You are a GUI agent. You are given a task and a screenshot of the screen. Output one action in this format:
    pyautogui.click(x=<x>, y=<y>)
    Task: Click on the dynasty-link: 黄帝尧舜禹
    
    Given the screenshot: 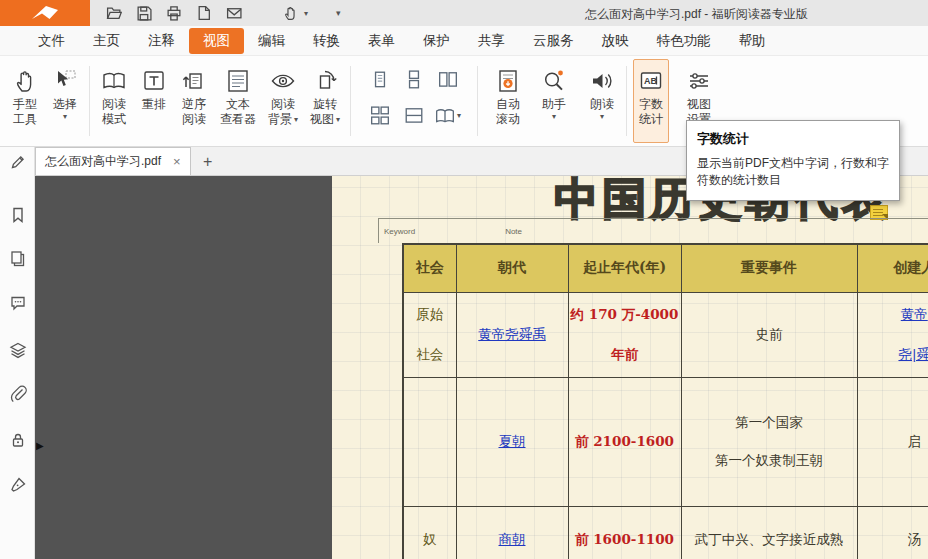 What is the action you would take?
    pyautogui.click(x=512, y=334)
    